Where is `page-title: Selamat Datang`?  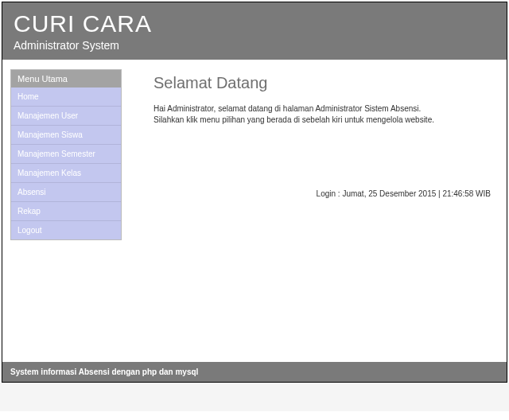 page-title: Selamat Datang is located at coordinates (322, 83).